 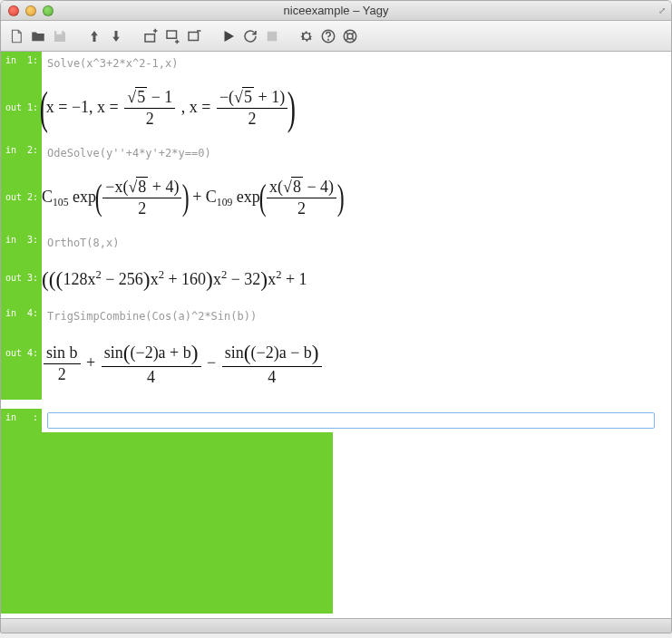 I want to click on cell-in-2: in 2: OdeSolve(y''+4*y'+2*y==0), so click(x=336, y=153).